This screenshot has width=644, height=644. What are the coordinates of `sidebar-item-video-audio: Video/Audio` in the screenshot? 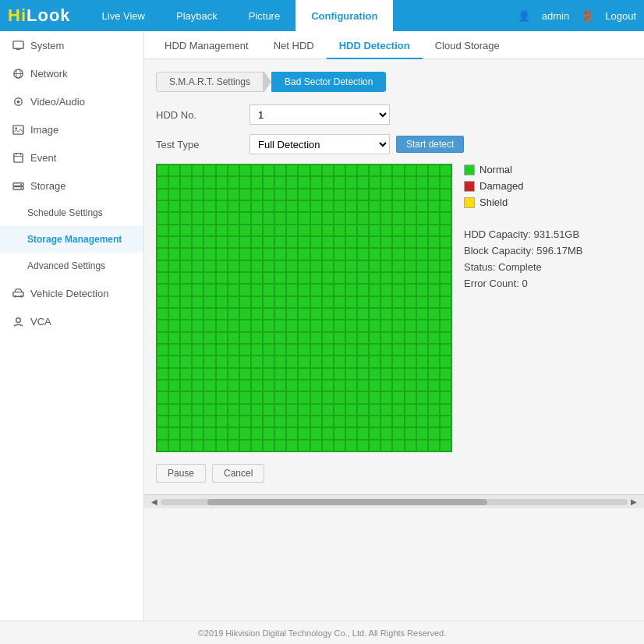 It's located at (72, 101).